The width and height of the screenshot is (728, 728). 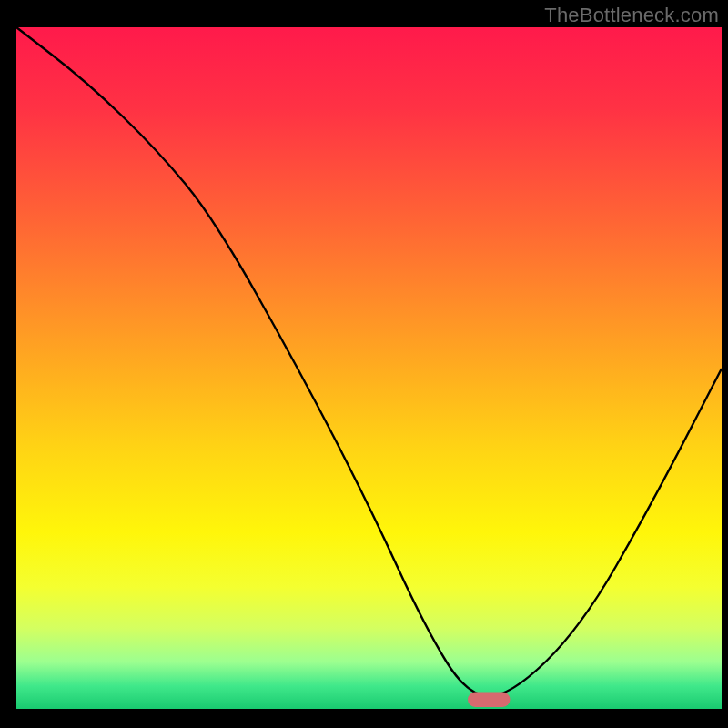 What do you see at coordinates (632, 15) in the screenshot?
I see `watermark-label: TheBottleneck.com` at bounding box center [632, 15].